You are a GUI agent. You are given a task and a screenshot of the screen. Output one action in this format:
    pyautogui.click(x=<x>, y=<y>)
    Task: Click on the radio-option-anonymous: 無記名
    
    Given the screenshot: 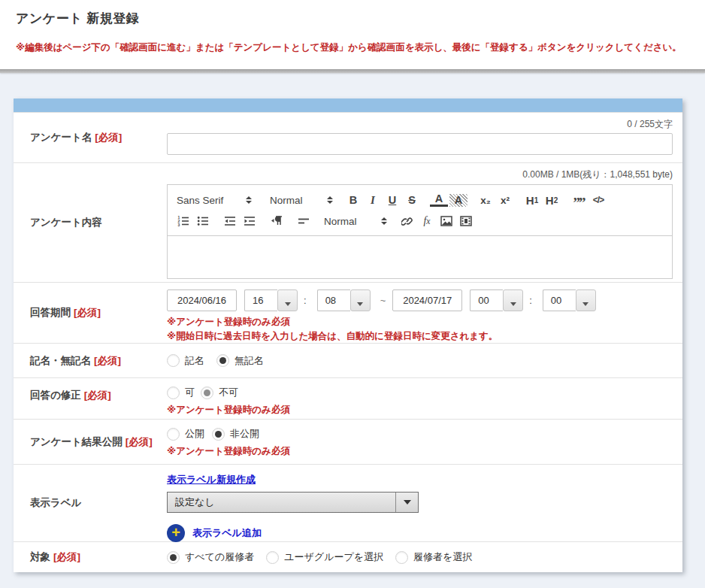 What is the action you would take?
    pyautogui.click(x=241, y=361)
    